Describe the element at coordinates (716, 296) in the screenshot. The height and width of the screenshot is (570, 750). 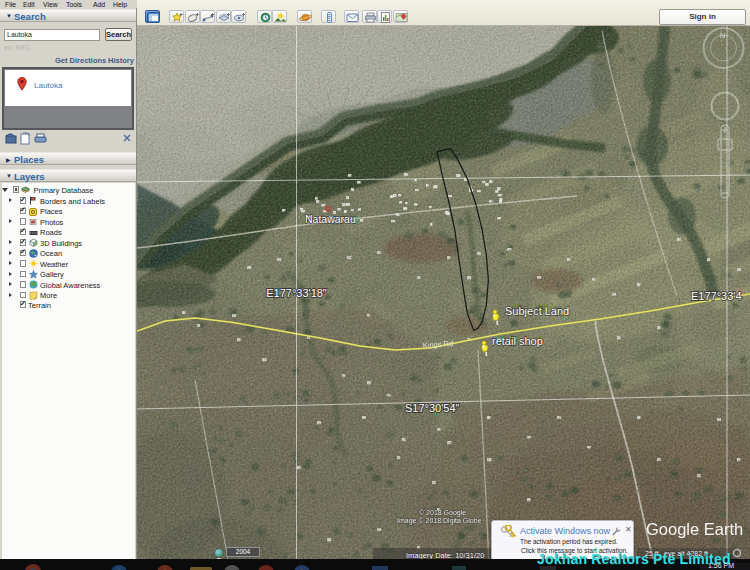
I see `svg-text: E177°33'4` at that location.